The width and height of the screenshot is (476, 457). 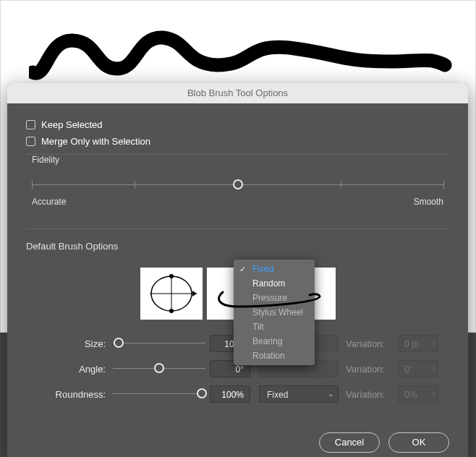 What do you see at coordinates (243, 269) in the screenshot?
I see `check-icon: ✓` at bounding box center [243, 269].